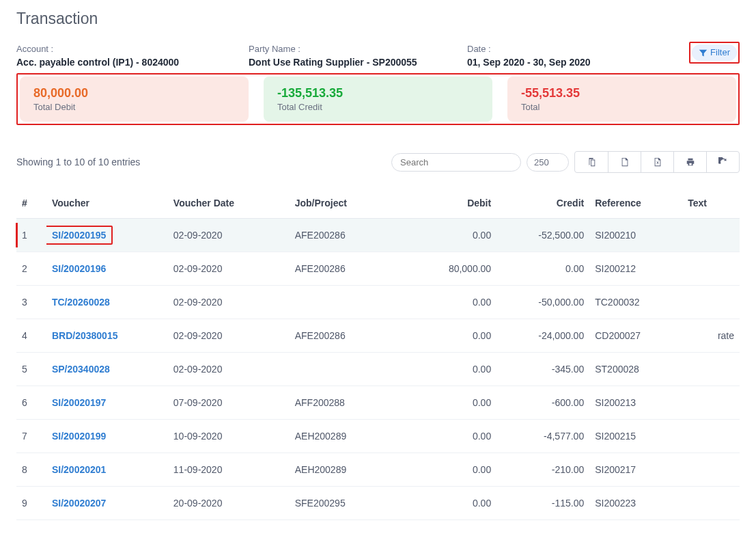  What do you see at coordinates (543, 336) in the screenshot?
I see `cell-credit: -24,000.00` at bounding box center [543, 336].